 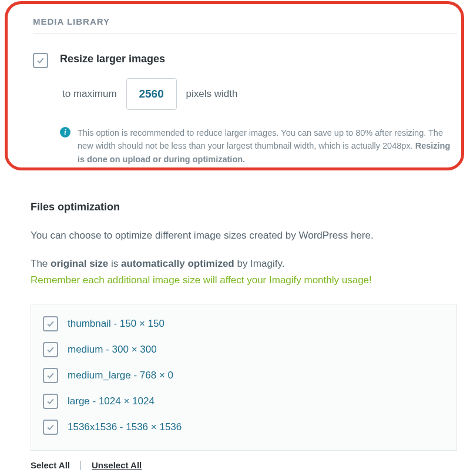 I want to click on info-text: This option is recommended to reduce lar…, so click(x=267, y=146).